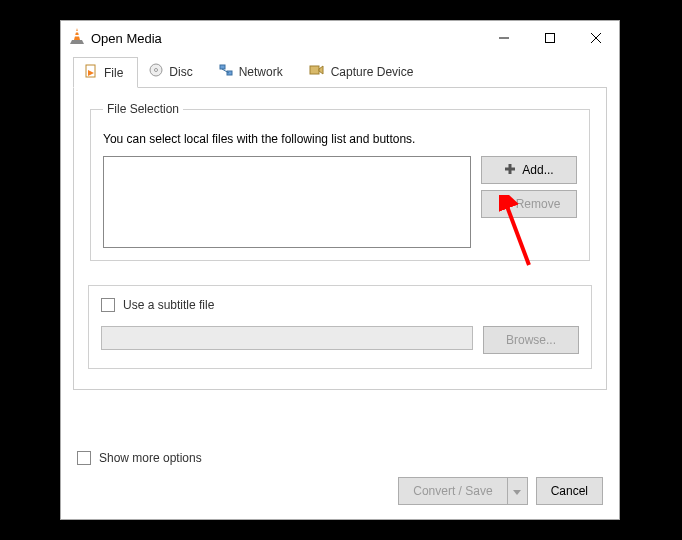 The height and width of the screenshot is (540, 682). What do you see at coordinates (538, 170) in the screenshot?
I see `button-label: Add...` at bounding box center [538, 170].